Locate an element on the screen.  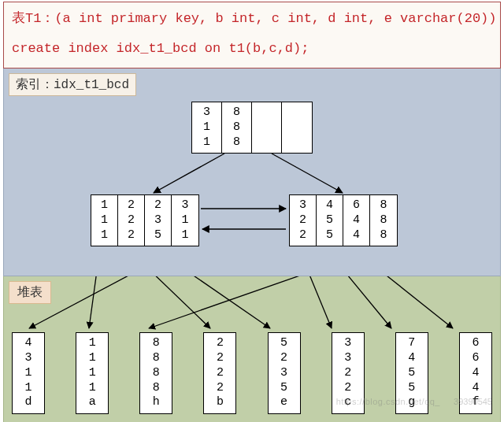
watermark-url: https://blog.csdn.net/qq_ is located at coordinates (388, 402).